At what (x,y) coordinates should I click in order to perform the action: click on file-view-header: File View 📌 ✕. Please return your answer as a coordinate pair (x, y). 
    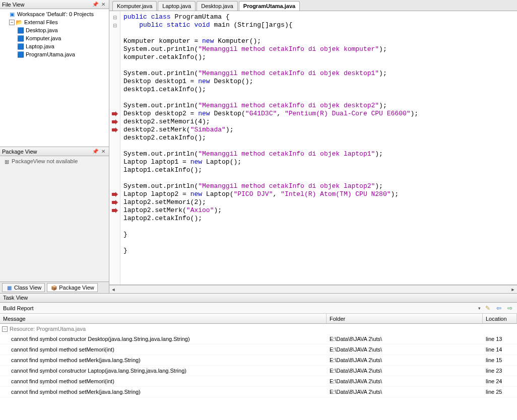
    Looking at the image, I should click on (54, 5).